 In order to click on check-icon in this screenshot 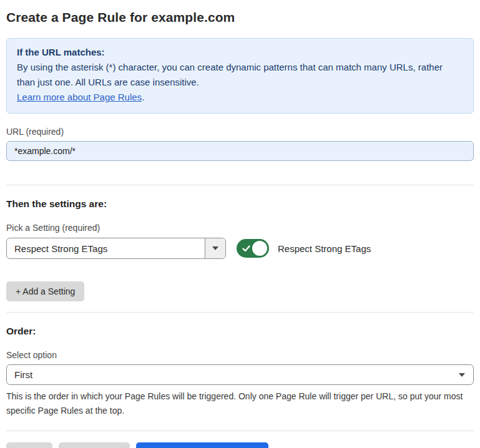, I will do `click(246, 248)`.